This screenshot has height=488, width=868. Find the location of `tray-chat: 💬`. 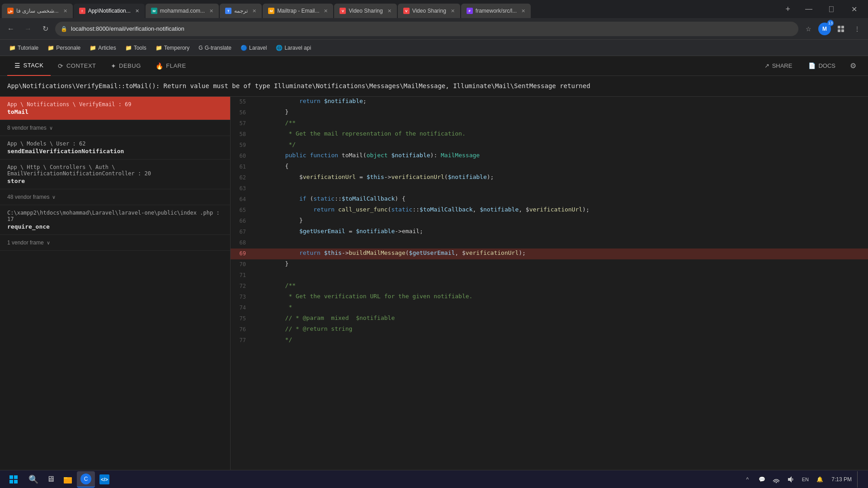

tray-chat: 💬 is located at coordinates (762, 479).